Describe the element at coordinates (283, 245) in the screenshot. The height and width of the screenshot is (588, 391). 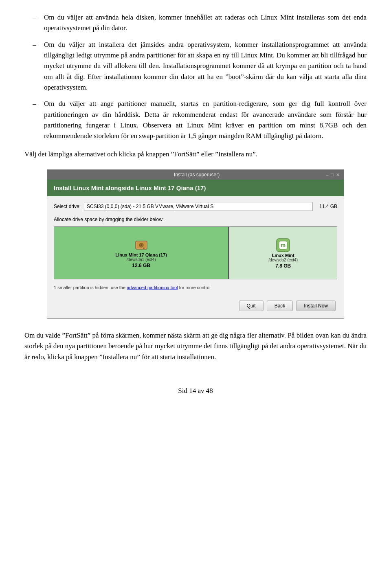
I see `svg-text: m` at that location.